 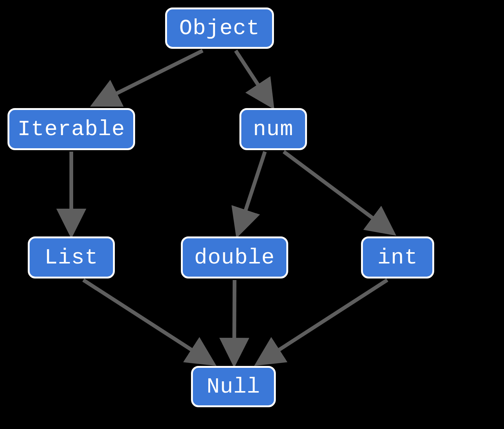 I want to click on node-list: List, so click(x=71, y=257).